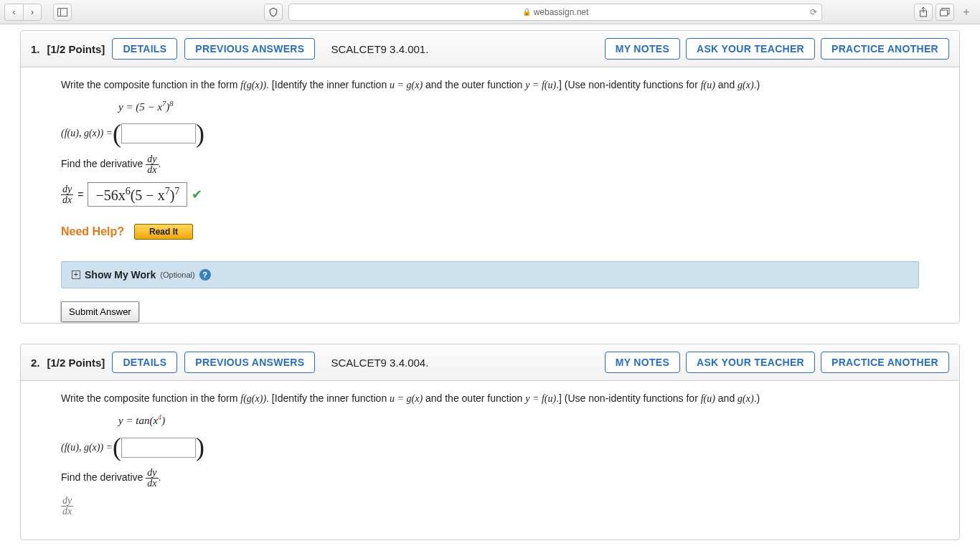 This screenshot has height=551, width=980. Describe the element at coordinates (36, 363) in the screenshot. I see `question-number: 2.` at that location.